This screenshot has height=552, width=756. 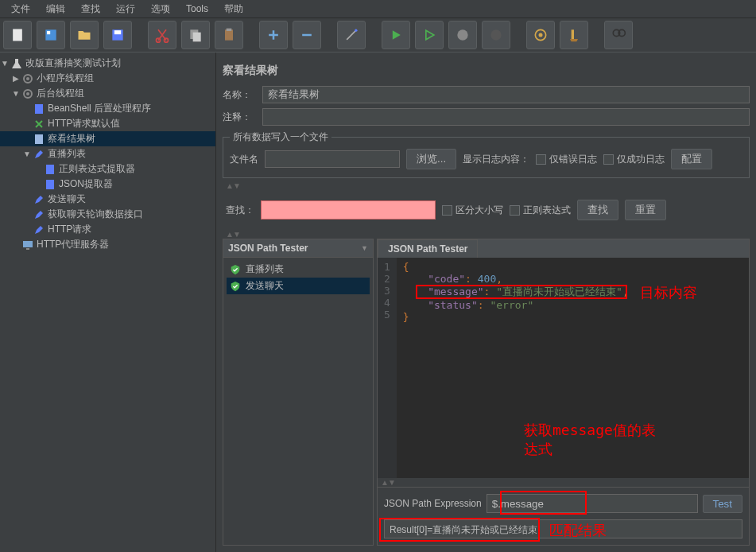 What do you see at coordinates (229, 35) in the screenshot?
I see `paste-button` at bounding box center [229, 35].